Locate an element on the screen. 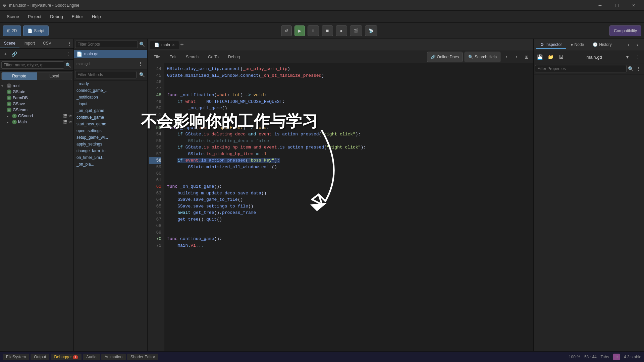 This screenshot has height=362, width=644. menu-debug: Debug is located at coordinates (56, 17).